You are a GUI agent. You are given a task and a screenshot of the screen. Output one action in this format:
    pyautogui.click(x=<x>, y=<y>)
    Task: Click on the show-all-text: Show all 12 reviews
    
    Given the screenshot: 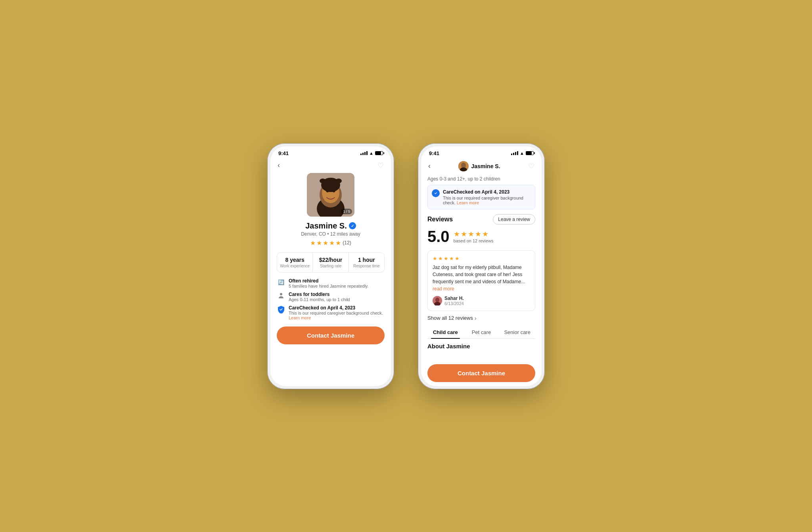 What is the action you would take?
    pyautogui.click(x=450, y=318)
    